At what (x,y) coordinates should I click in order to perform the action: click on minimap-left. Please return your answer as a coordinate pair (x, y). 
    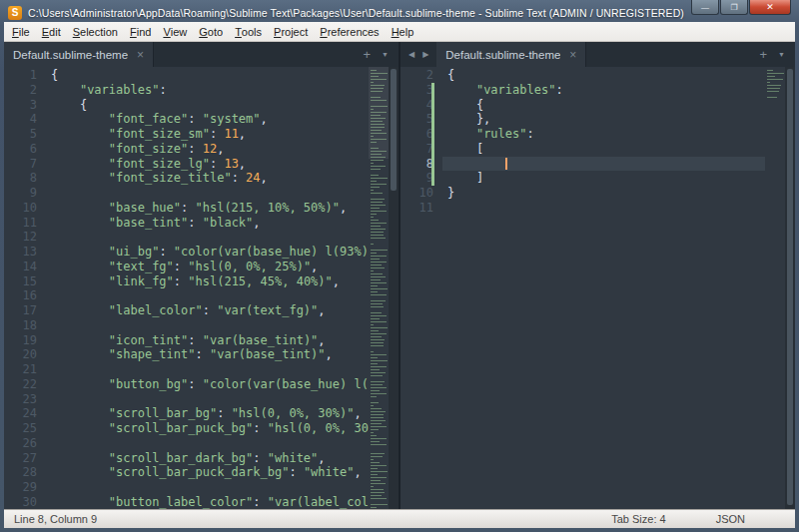
    Looking at the image, I should click on (379, 287).